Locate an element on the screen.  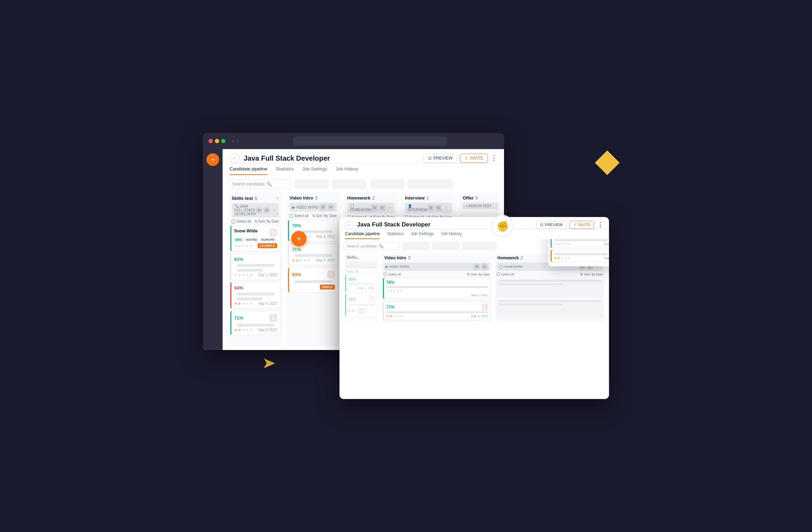
example-badge-v: AMPLE is located at coordinates (328, 287).